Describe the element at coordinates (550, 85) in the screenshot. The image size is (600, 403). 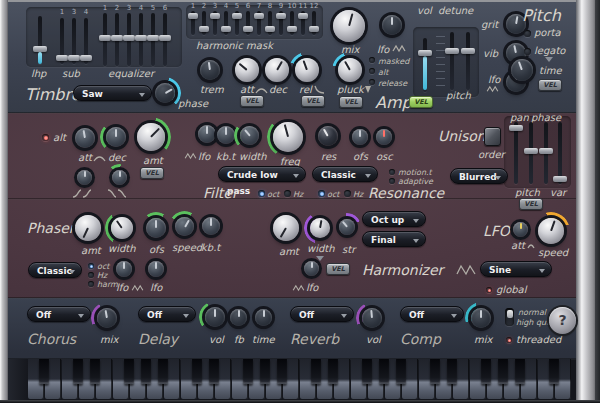
I see `time-vel-button: VEL` at that location.